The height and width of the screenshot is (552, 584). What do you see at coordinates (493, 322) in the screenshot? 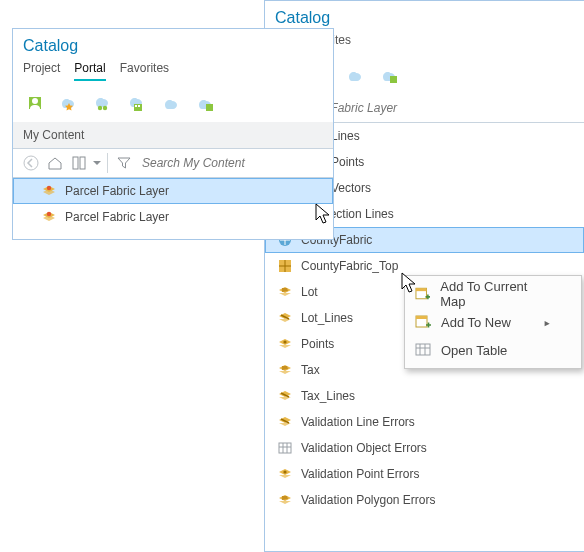
I see `context-menu-item: Add To New▸` at bounding box center [493, 322].